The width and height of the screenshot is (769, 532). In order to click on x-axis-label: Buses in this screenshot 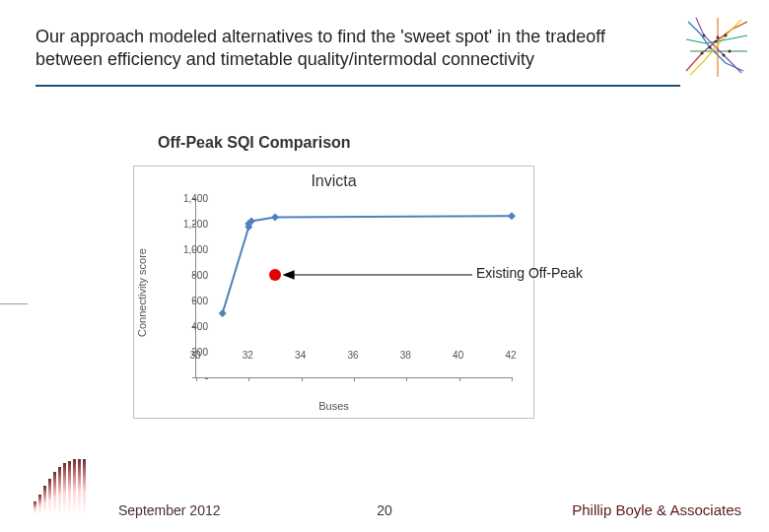, I will do `click(333, 406)`.